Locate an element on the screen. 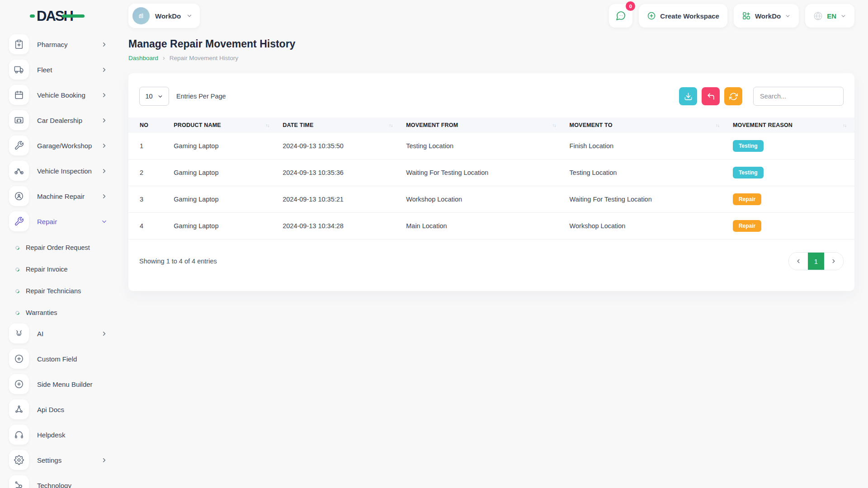 This screenshot has height=488, width=868. sidebar-item-pharmacy: Pharmacy is located at coordinates (59, 44).